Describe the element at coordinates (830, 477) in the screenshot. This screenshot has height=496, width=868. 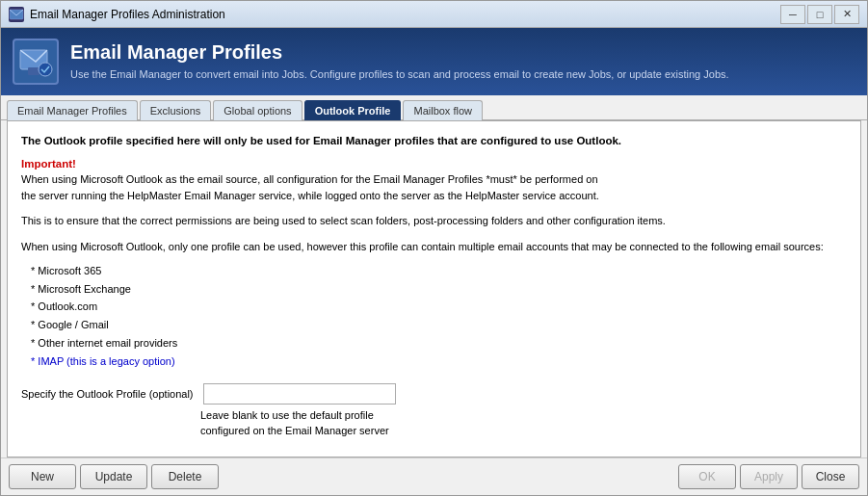
I see `close-button: Close` at that location.